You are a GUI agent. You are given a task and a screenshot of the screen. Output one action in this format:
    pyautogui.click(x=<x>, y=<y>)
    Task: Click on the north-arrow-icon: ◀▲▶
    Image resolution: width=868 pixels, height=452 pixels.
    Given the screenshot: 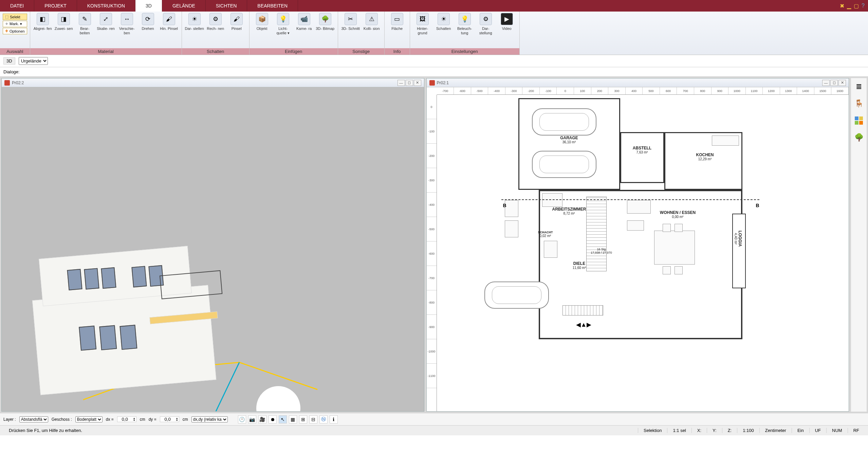 What is the action you would take?
    pyautogui.click(x=584, y=325)
    